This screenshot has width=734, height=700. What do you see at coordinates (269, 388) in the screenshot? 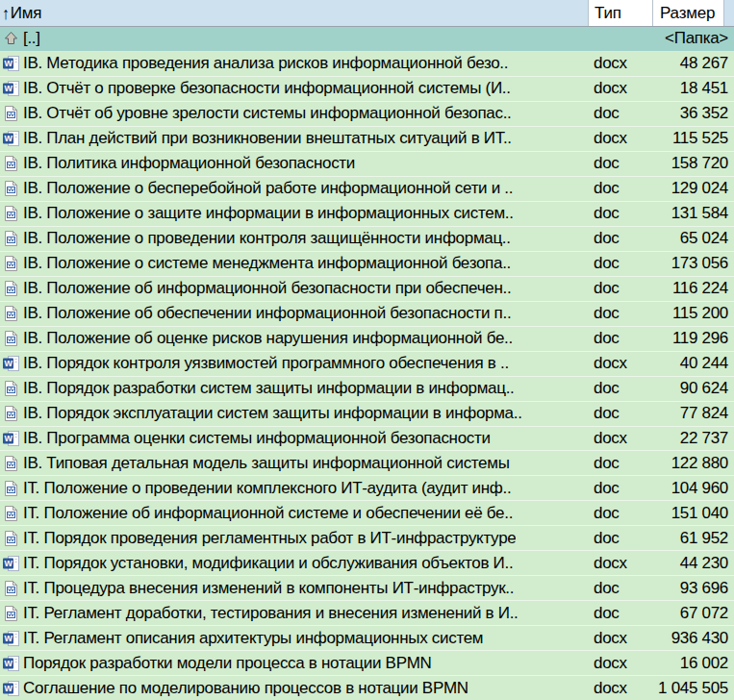
I see `file-name: IB. Порядок разработки систем защиты инф…` at bounding box center [269, 388].